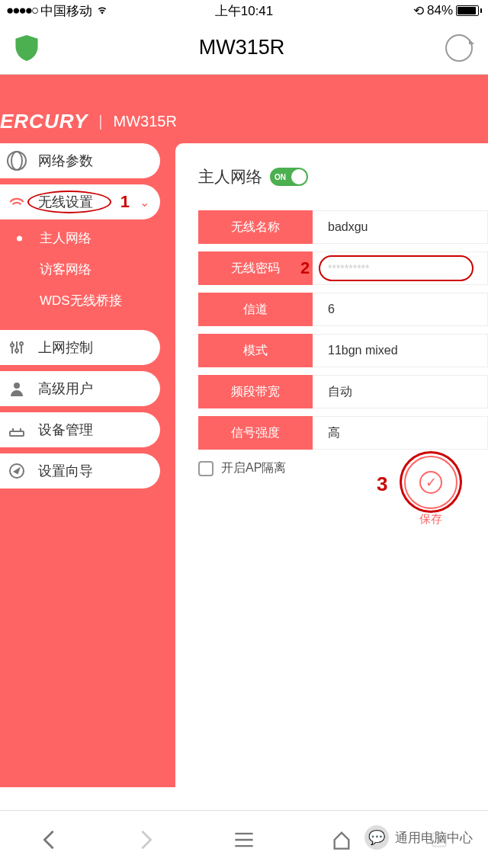  Describe the element at coordinates (145, 122) in the screenshot. I see `brand-model: MW315R` at that location.